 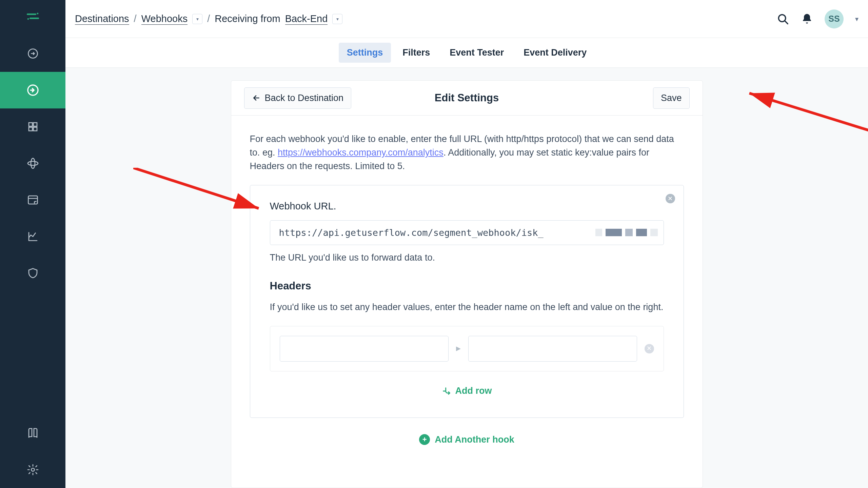 I want to click on add-hook-button: + Add Another hook, so click(x=467, y=437).